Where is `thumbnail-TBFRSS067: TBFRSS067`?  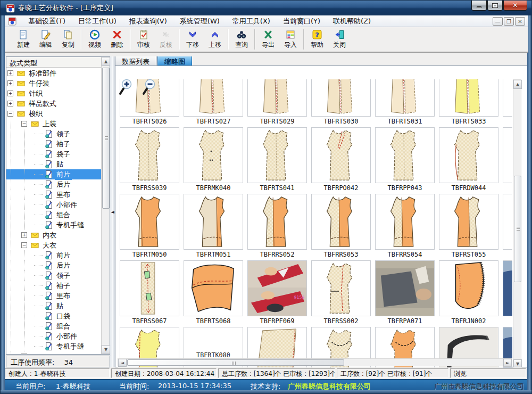 thumbnail-TBFRSS067: TBFRSS067 is located at coordinates (149, 293).